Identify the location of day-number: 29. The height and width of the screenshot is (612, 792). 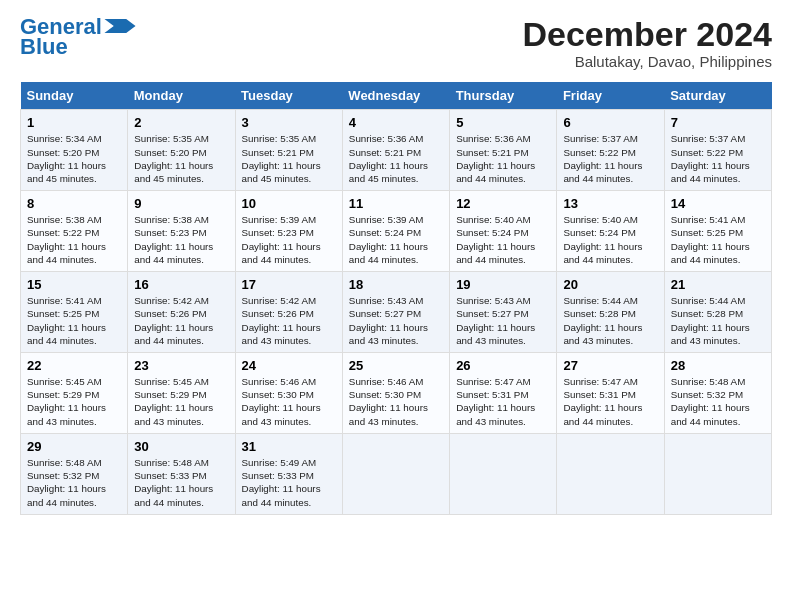
(74, 446).